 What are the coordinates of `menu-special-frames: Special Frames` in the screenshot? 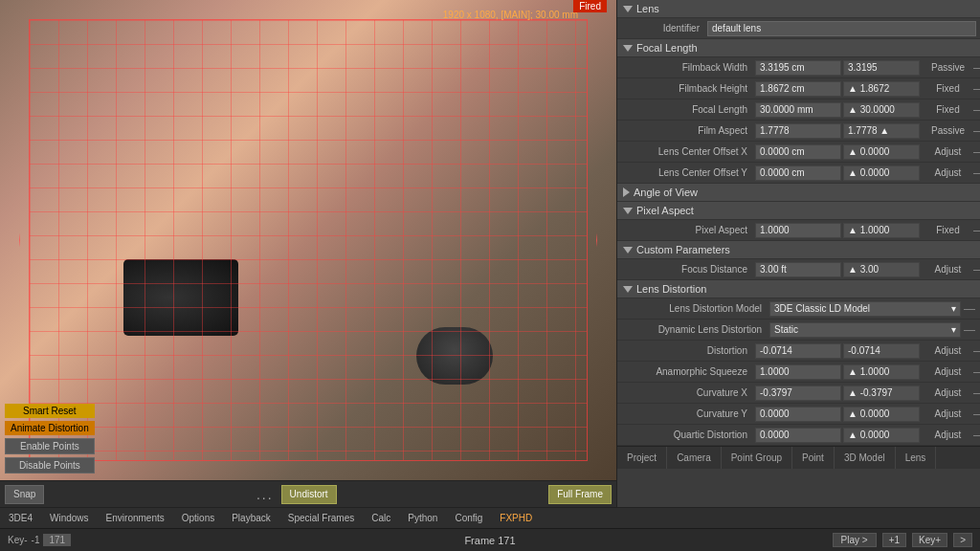 It's located at (322, 518).